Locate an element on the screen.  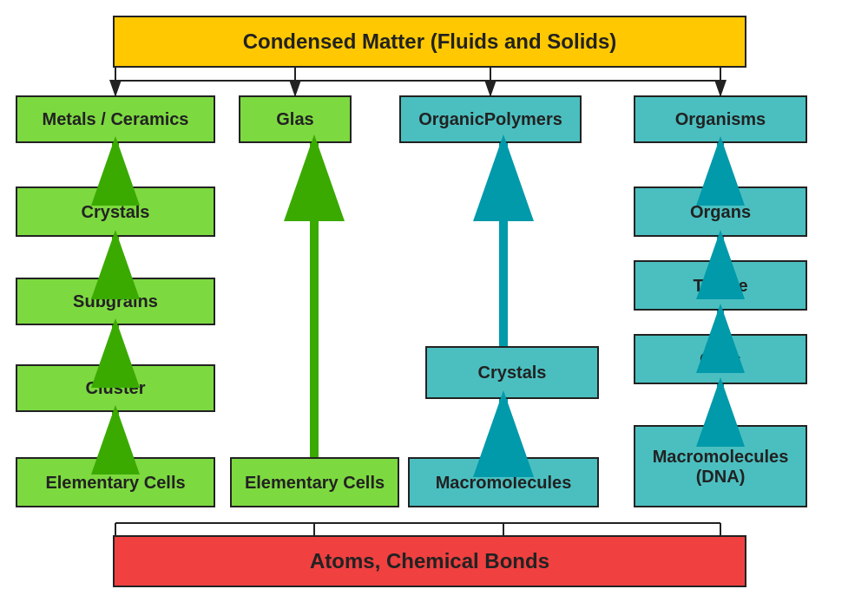
elementary-cells-mid-box: Elementary Cells is located at coordinates (314, 482).